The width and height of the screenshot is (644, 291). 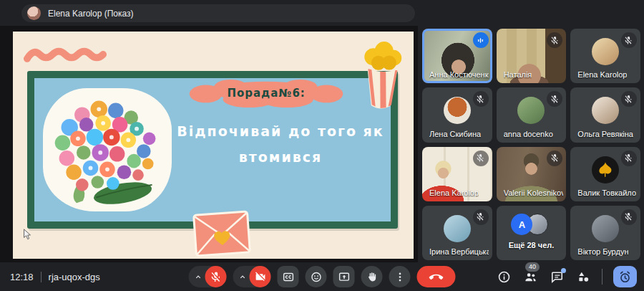 What do you see at coordinates (107, 150) in the screenshot?
I see `flower-brain-illustration` at bounding box center [107, 150].